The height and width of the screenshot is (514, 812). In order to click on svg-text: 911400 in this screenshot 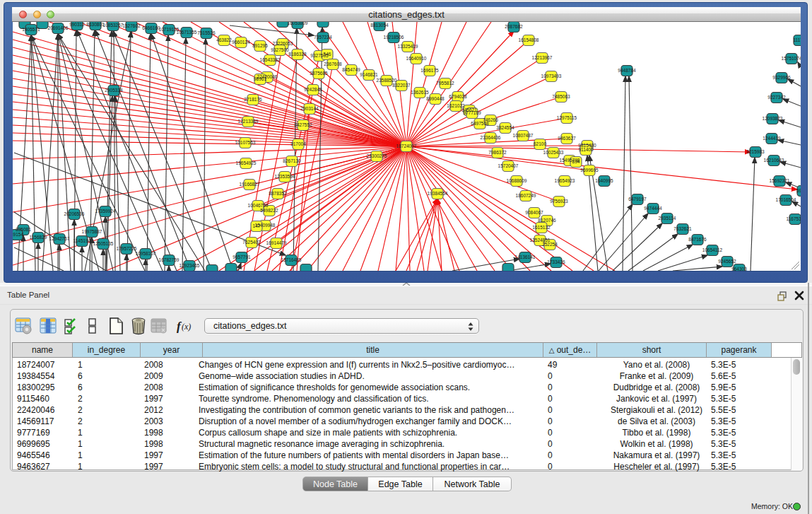, I will do `click(586, 150)`.